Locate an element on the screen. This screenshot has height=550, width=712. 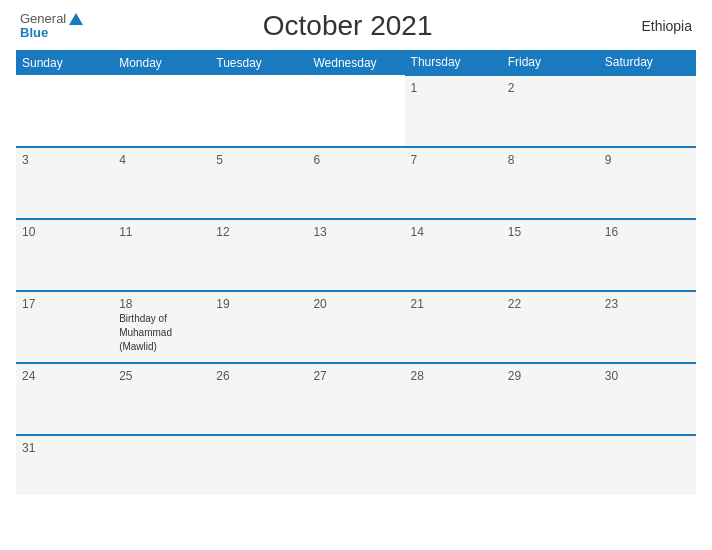
calendar-week-row: 10111213141516 is located at coordinates (356, 255).